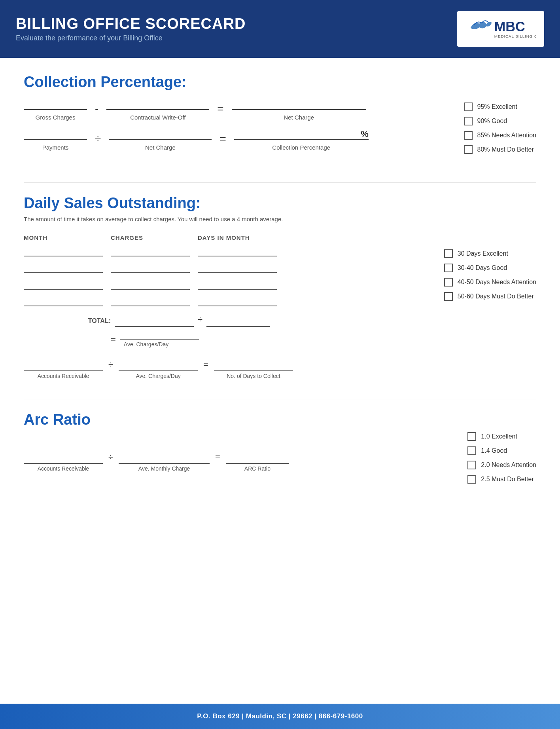 Image resolution: width=560 pixels, height=729 pixels. What do you see at coordinates (490, 282) in the screenshot?
I see `checkbox-40-50: 40-50 Days Needs Attention` at bounding box center [490, 282].